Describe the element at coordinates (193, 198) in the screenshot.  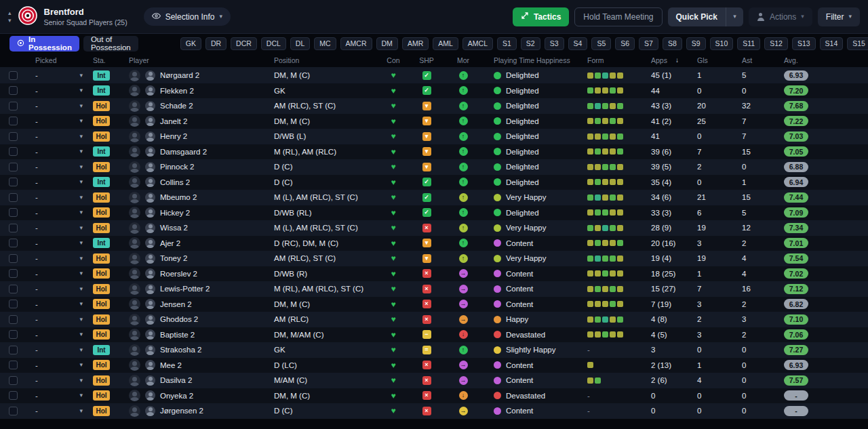
I see `player-cell: Mbeumo 2` at that location.